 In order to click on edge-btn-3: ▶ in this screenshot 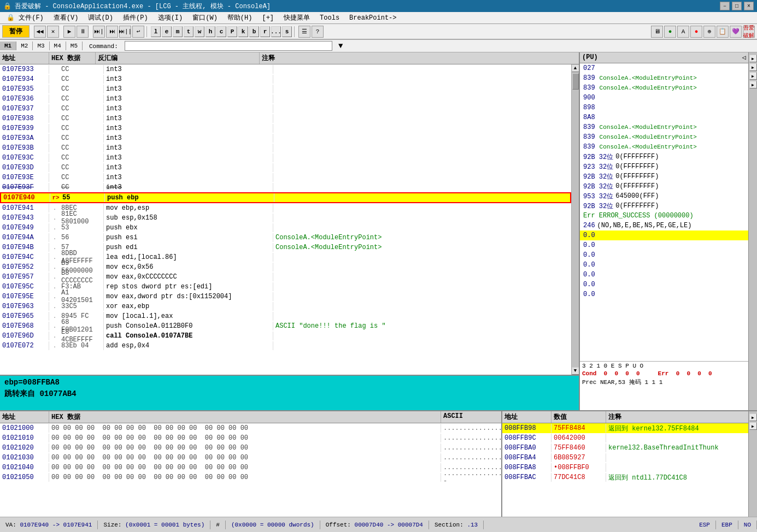, I will do `click(753, 76)`.